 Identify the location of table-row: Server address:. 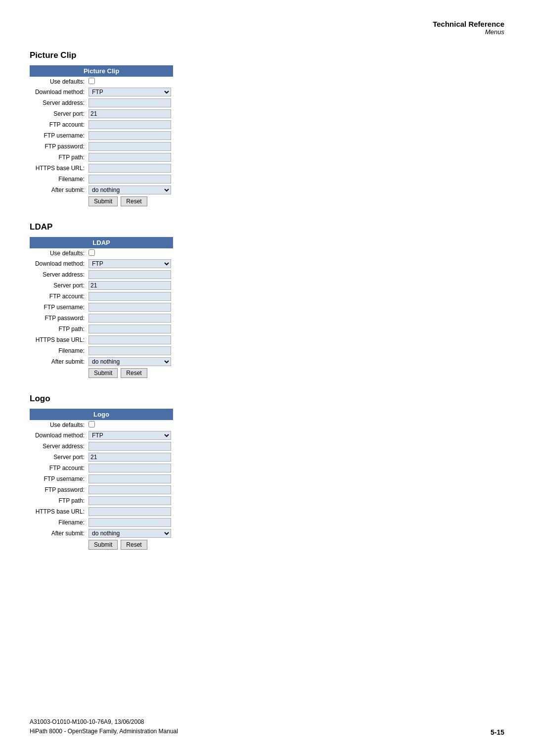
(101, 275).